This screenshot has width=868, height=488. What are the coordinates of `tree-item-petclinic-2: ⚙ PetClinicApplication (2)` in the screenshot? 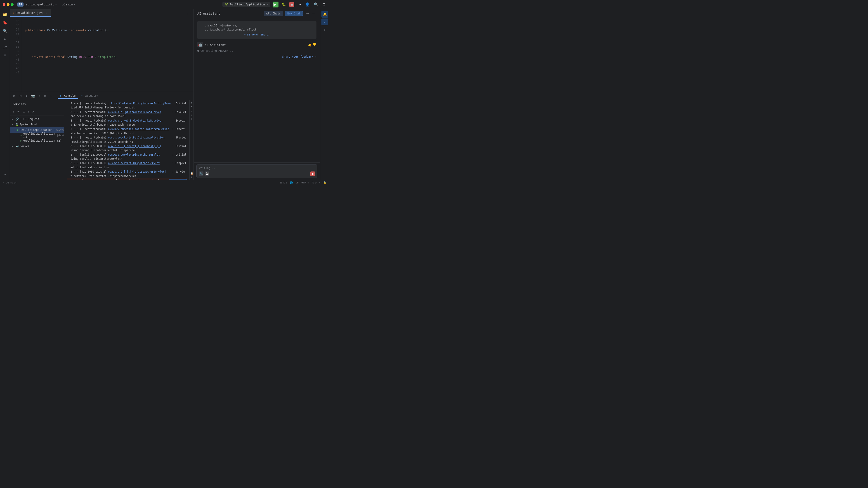 It's located at (37, 141).